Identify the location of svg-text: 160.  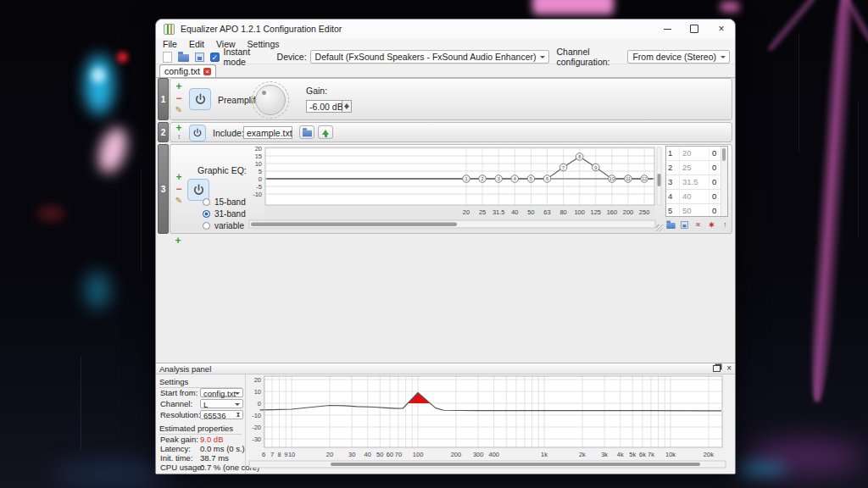
(612, 212).